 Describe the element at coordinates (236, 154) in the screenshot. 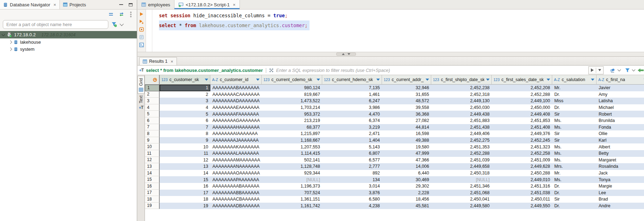

I see `grid-cell: AAAAAAAALAAAAAAA` at that location.